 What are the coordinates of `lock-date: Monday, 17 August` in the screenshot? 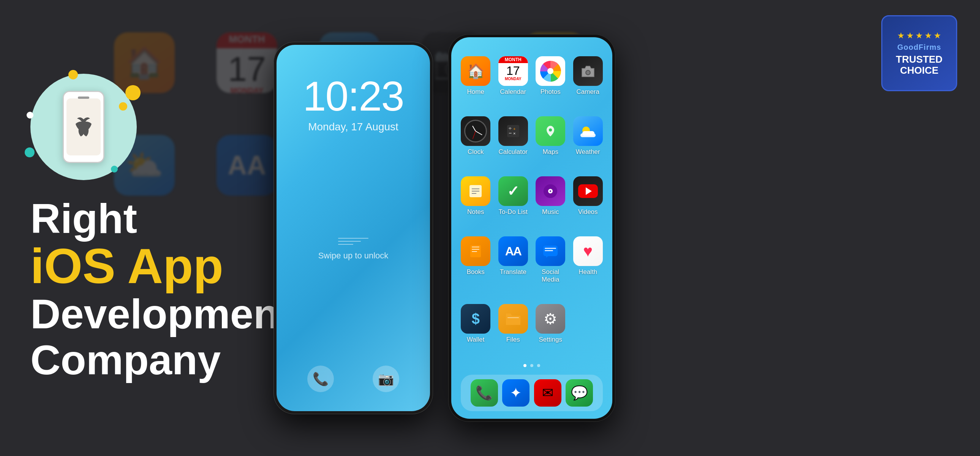 It's located at (353, 127).